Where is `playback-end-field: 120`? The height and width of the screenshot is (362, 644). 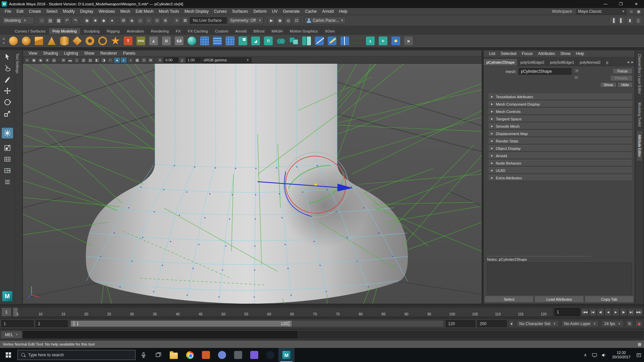
playback-end-field: 120 is located at coordinates (461, 324).